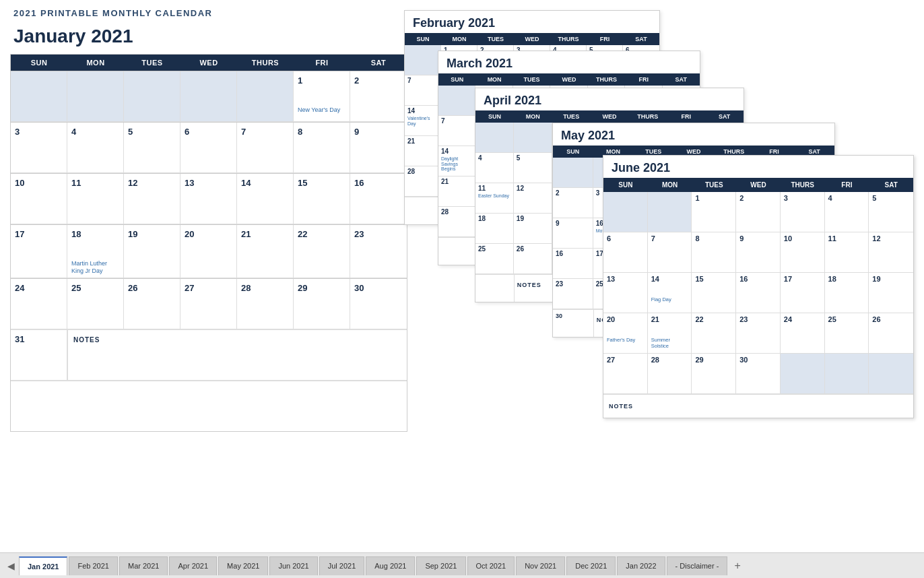  Describe the element at coordinates (758, 167) in the screenshot. I see `june-title: June 2021` at that location.